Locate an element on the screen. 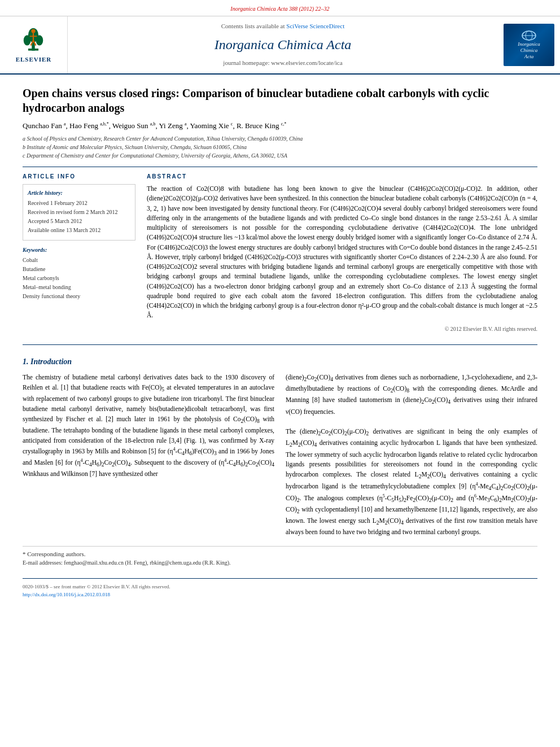 This screenshot has width=560, height=747. authors-text: Qunchao Fan a, Hao Feng a,b,*, Weiguo Su… is located at coordinates (155, 125).